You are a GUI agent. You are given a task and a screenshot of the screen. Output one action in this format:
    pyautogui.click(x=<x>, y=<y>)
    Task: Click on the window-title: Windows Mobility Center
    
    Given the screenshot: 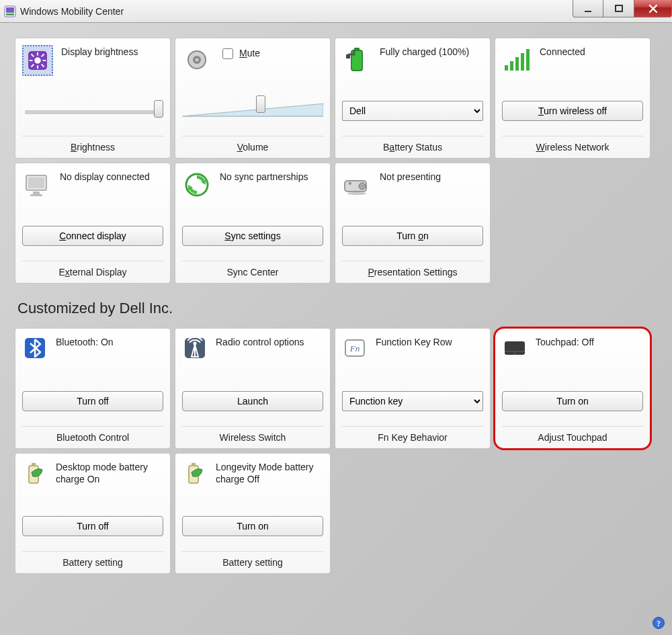 What is the action you would take?
    pyautogui.click(x=72, y=11)
    